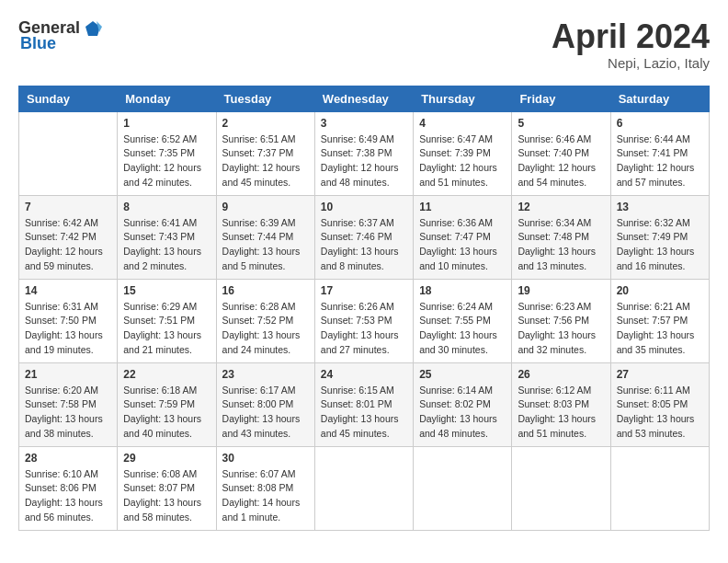  Describe the element at coordinates (561, 98) in the screenshot. I see `day-of-week-header: Friday` at that location.